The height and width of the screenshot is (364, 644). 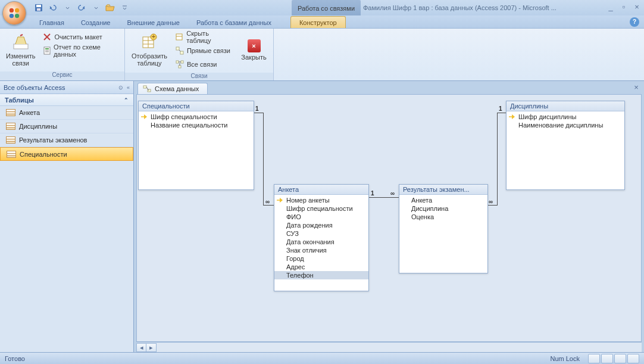 What do you see at coordinates (322, 55) in the screenshot?
I see `ribbon: Изменить связи Очистить макет Отчет по с…` at bounding box center [322, 55].